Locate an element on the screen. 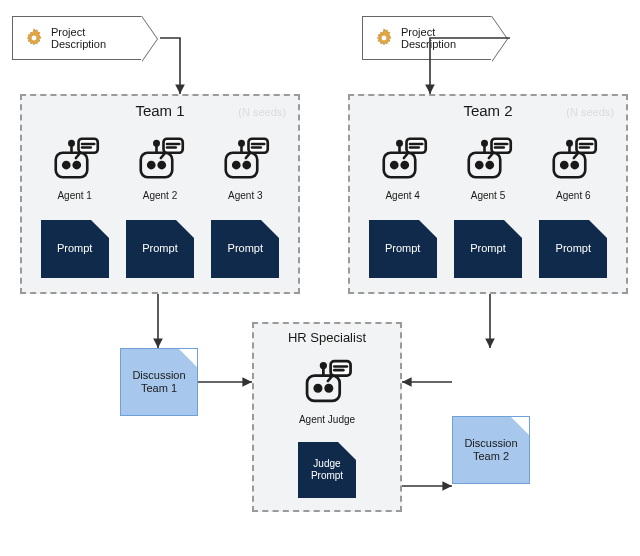 Image resolution: width=640 pixels, height=556 pixels. judge-prompt-label: Judge Prompt is located at coordinates (327, 470).